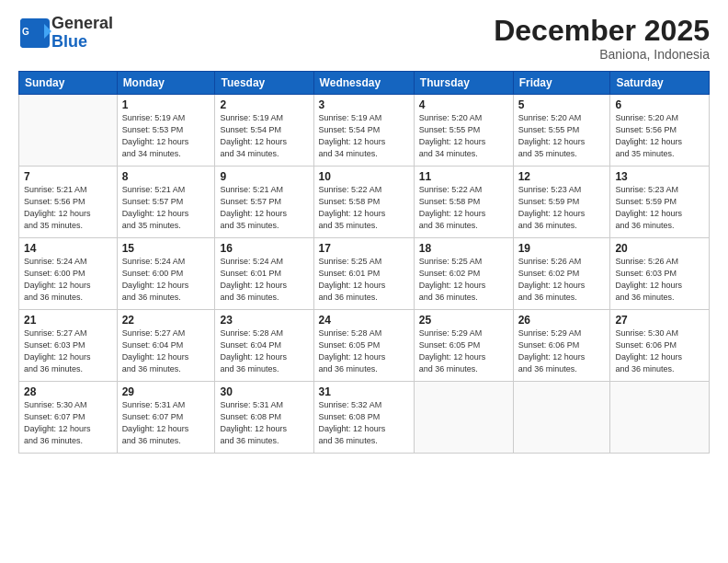 The height and width of the screenshot is (563, 728). Describe the element at coordinates (68, 423) in the screenshot. I see `day-info: Sunrise: 5:30 AM Sunset: 6:07 PM Dayligh…` at that location.